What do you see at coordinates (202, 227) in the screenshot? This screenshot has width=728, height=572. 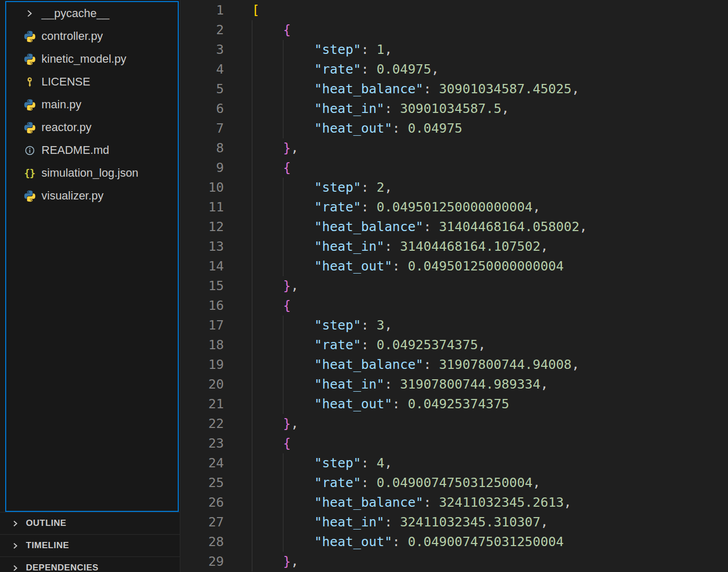 I see `line-number: 12` at bounding box center [202, 227].